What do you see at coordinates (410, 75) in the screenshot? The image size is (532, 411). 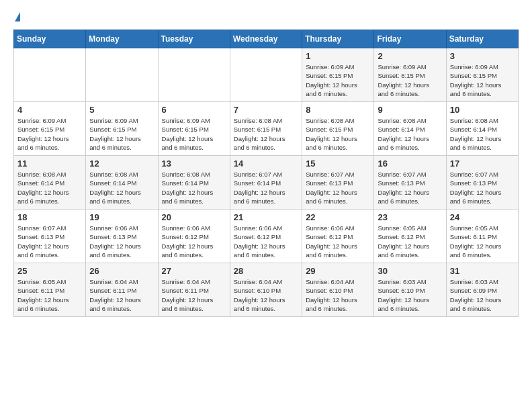 I see `calendar-cell: 2Sunrise: 6:09 AM Sunset: 6:15 PM Daylig…` at bounding box center [410, 75].